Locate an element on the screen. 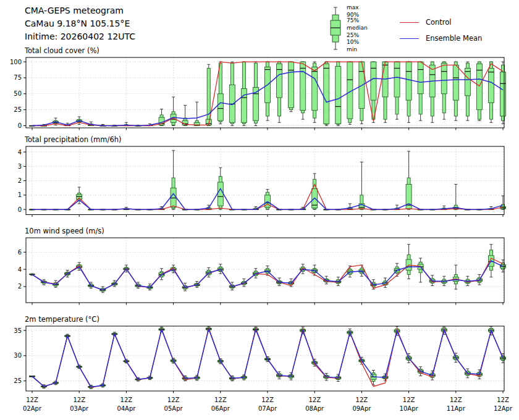 Image resolution: width=519 pixels, height=420 pixels. panel-title-wind: 10m wind speed (m/s) is located at coordinates (64, 231).